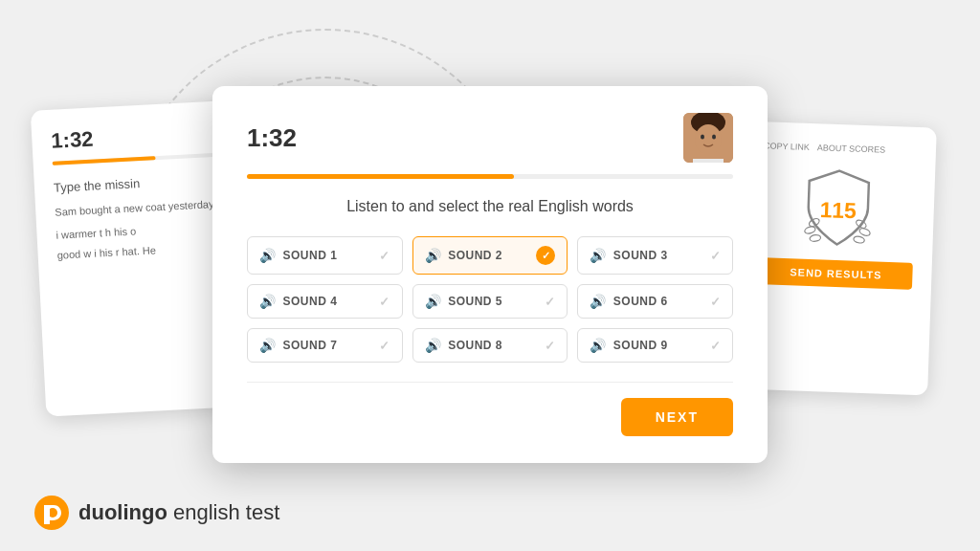 The height and width of the screenshot is (551, 980). Describe the element at coordinates (310, 345) in the screenshot. I see `sound-label-7: SOUND 7` at that location.